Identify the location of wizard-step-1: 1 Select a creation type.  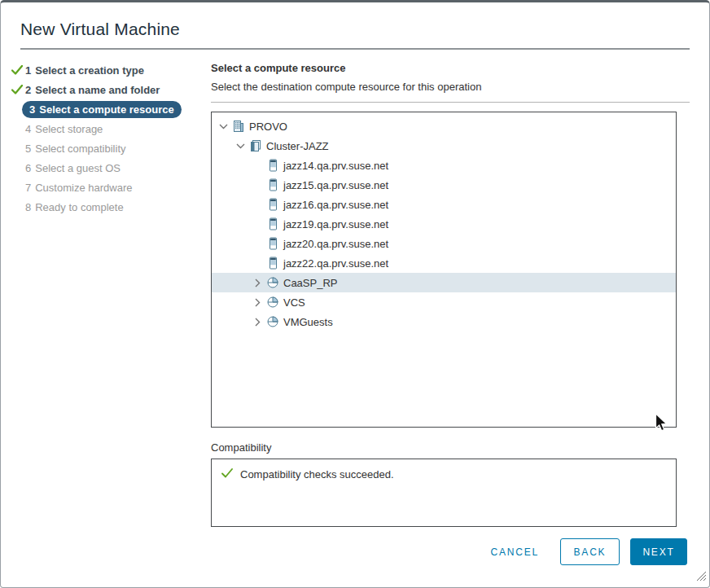
(111, 70).